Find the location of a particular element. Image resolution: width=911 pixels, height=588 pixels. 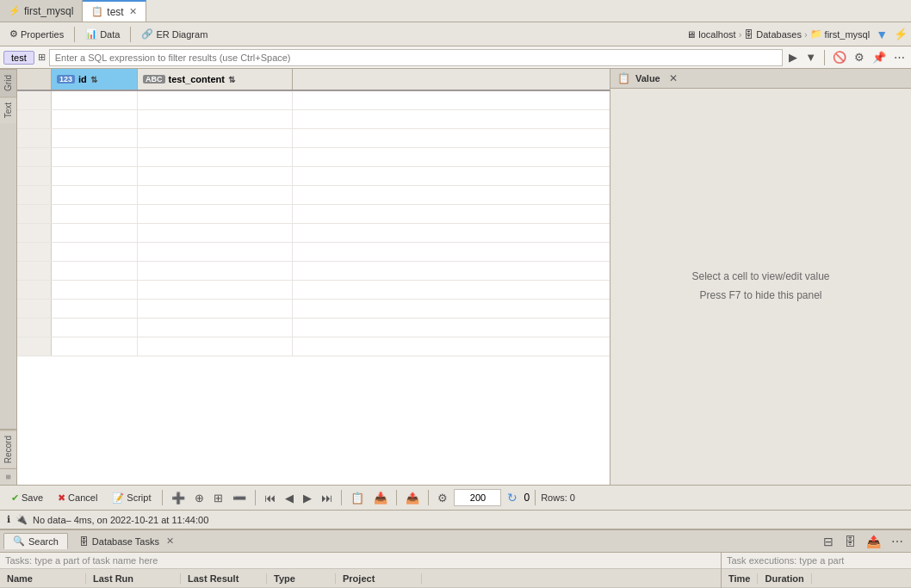

expand-icon: ⊞ is located at coordinates (41, 57).